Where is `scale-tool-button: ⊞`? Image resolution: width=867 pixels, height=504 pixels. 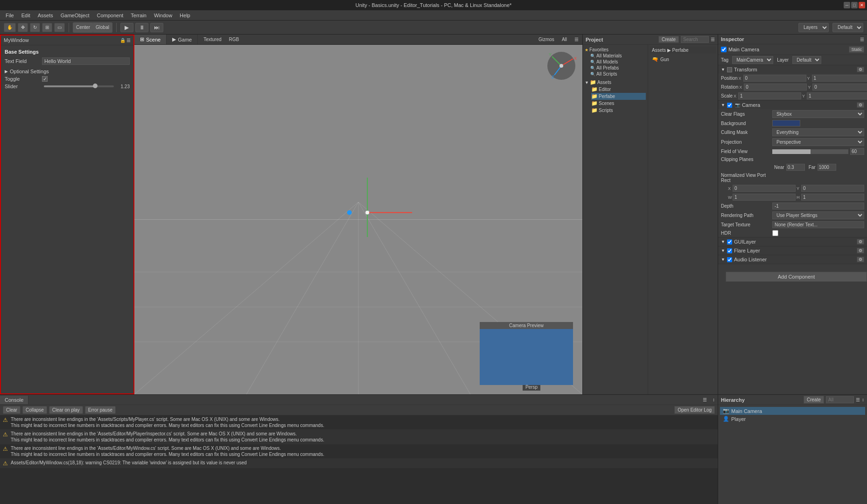
scale-tool-button: ⊞ is located at coordinates (47, 28).